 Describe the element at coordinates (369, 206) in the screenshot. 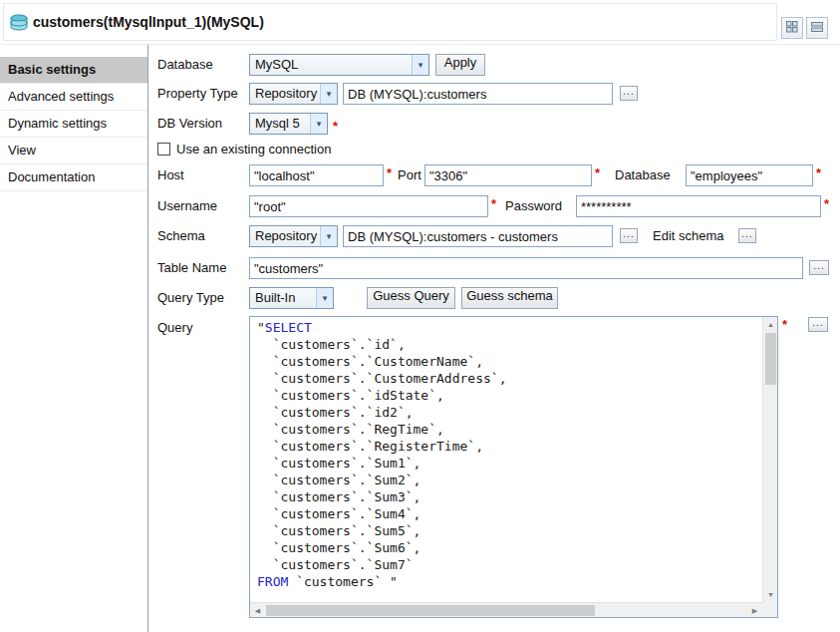

I see `username-field` at that location.